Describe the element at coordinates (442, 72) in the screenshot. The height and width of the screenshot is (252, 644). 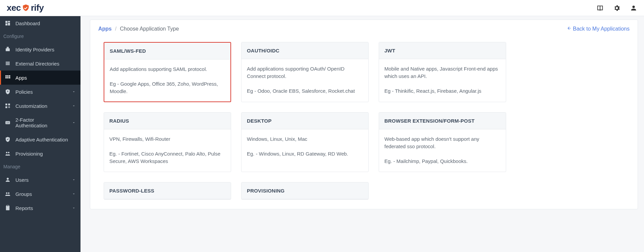
I see `card-jwt: JWT Mobile and Native apps, Javascript F…` at that location.